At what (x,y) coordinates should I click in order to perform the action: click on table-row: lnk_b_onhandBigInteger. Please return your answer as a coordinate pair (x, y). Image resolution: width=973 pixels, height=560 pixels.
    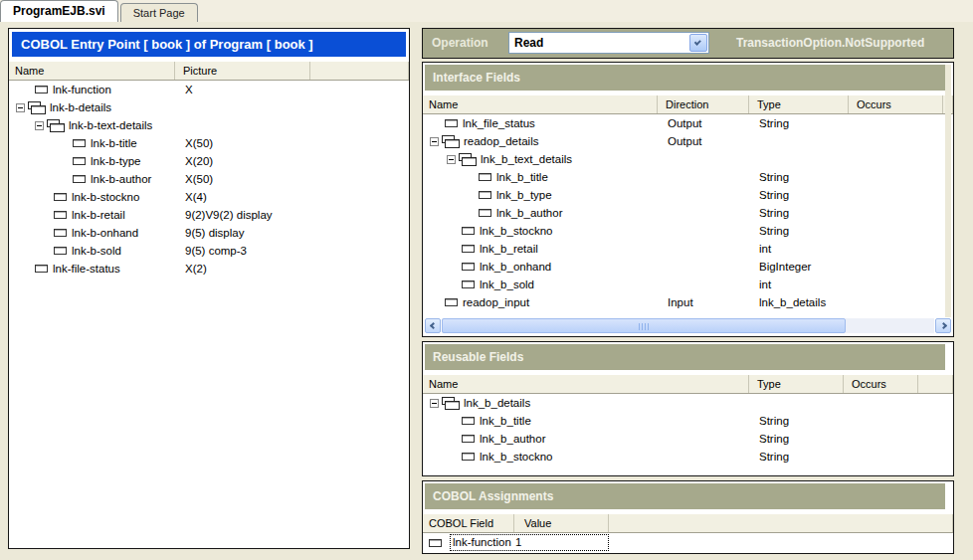
    Looking at the image, I should click on (688, 267).